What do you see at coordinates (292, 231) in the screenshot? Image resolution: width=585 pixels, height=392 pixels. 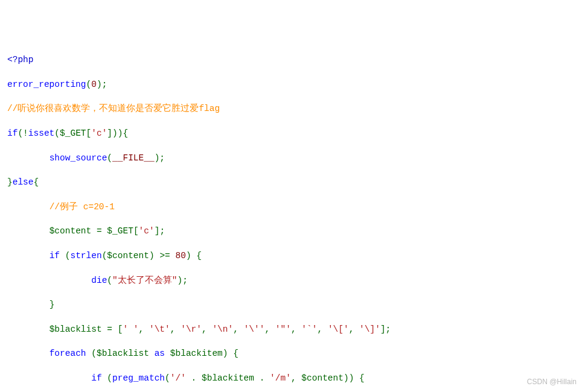 I see `code-line: $content = $_GET['c'];` at bounding box center [292, 231].